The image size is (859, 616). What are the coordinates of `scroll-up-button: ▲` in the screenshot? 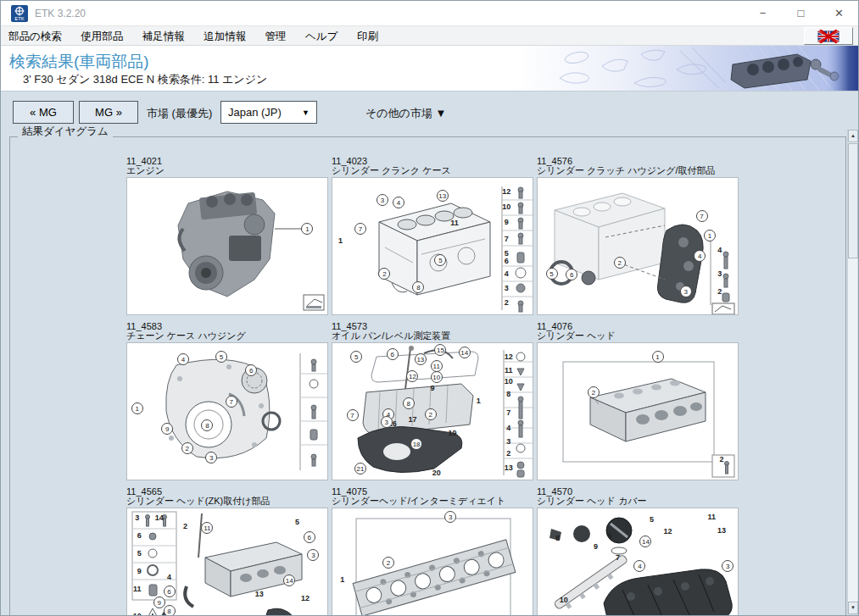 It's located at (853, 136).